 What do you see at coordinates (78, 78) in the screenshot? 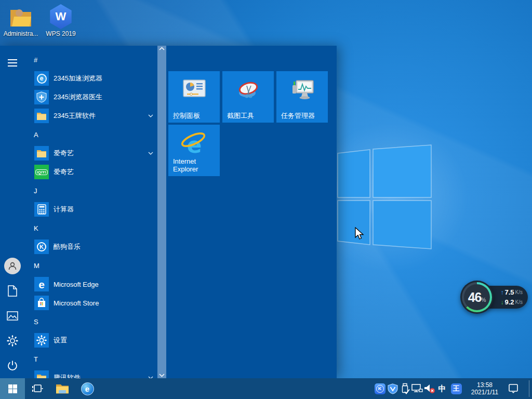
I see `app-label: 2345加速浏览器` at bounding box center [78, 78].